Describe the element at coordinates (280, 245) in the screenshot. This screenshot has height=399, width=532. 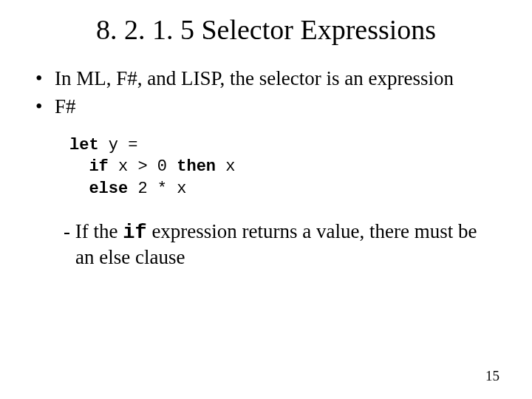
I see `note-text: - If the if expression returns a value, …` at that location.